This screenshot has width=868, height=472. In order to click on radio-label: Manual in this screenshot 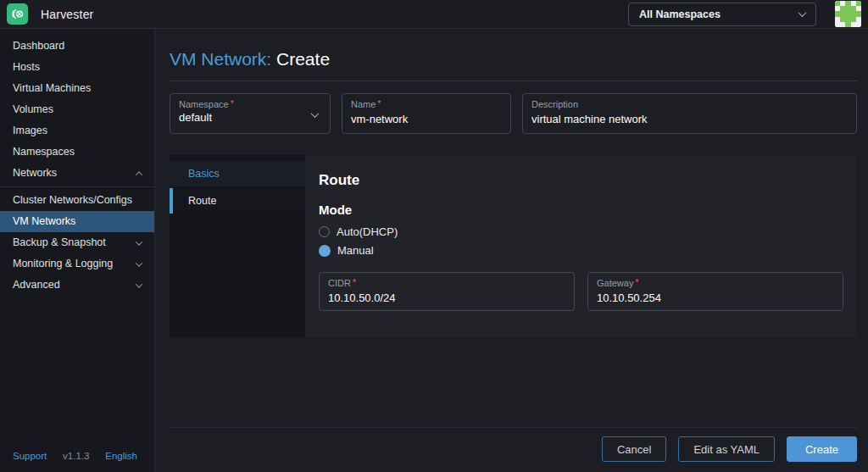, I will do `click(356, 251)`.